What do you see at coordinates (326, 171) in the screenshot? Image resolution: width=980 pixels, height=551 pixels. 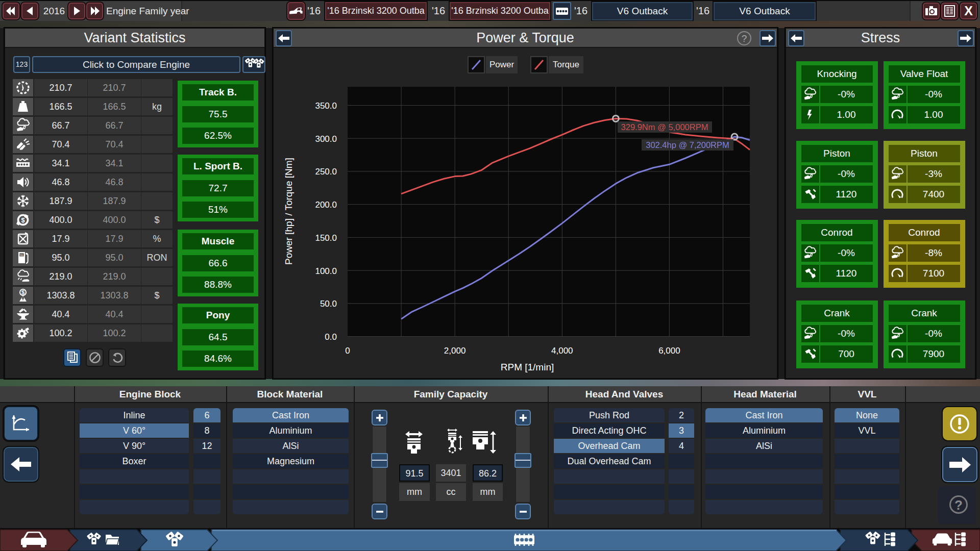 I see `svg-text: 250.0` at bounding box center [326, 171].